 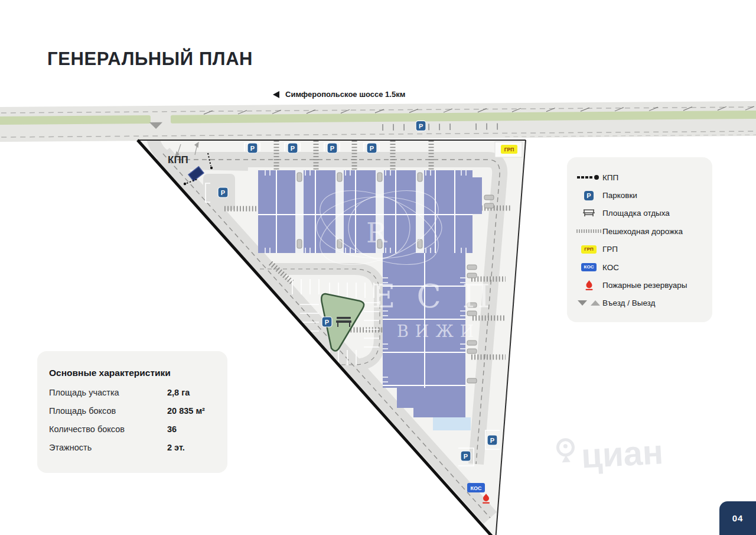 What do you see at coordinates (108, 448) in the screenshot?
I see `characteristic-label: Этажность` at bounding box center [108, 448].